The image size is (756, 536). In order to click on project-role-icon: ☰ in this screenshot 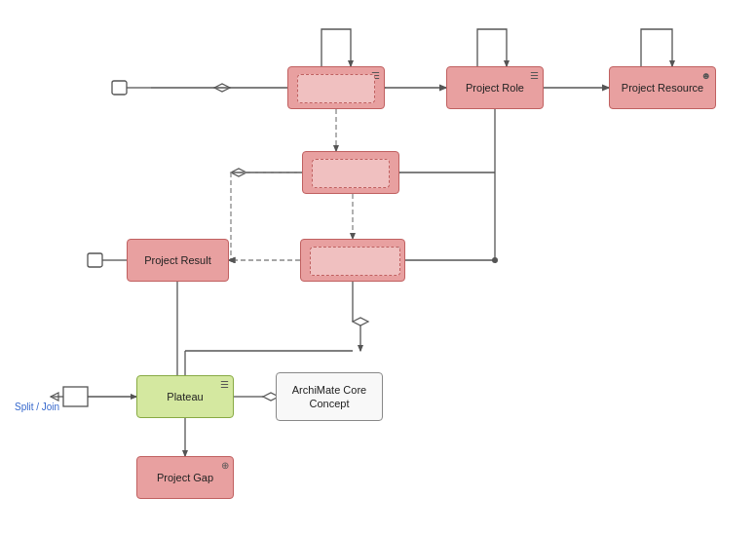, I will do `click(534, 76)`.